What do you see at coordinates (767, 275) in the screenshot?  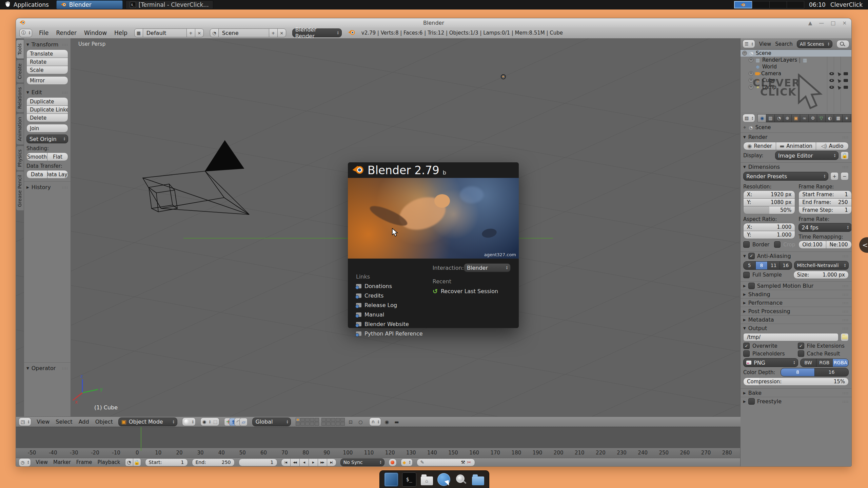 I see `full-sample-checkbox: Full Sample` at bounding box center [767, 275].